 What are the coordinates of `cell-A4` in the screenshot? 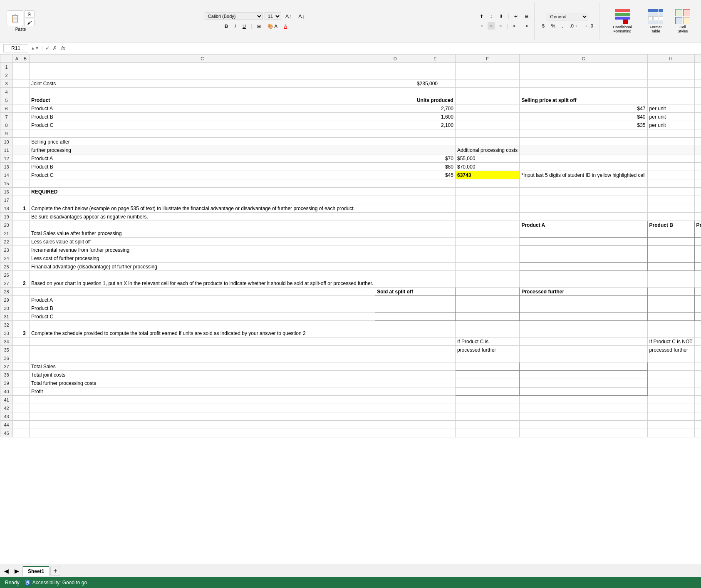 It's located at (17, 92).